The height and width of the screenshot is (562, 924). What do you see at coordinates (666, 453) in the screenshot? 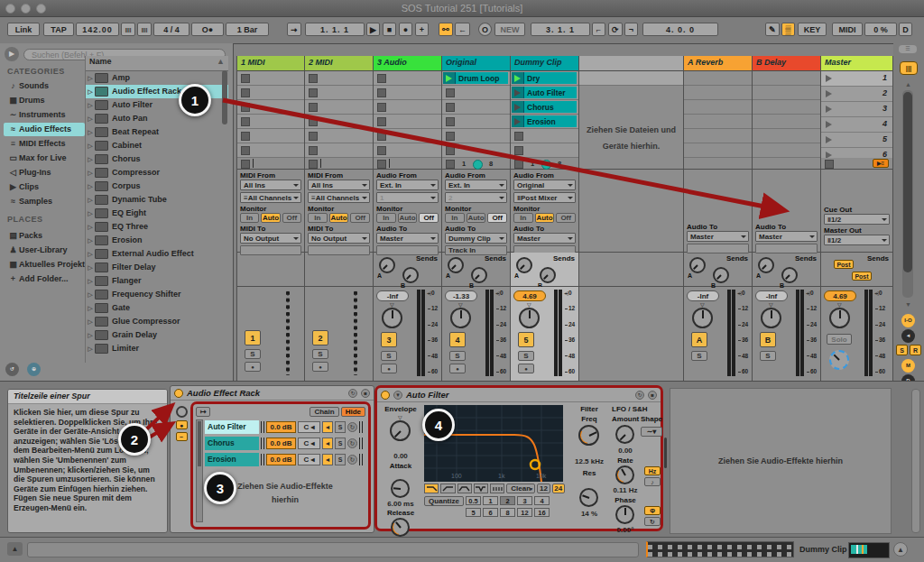
I see `device-splitter-handle` at bounding box center [666, 453].